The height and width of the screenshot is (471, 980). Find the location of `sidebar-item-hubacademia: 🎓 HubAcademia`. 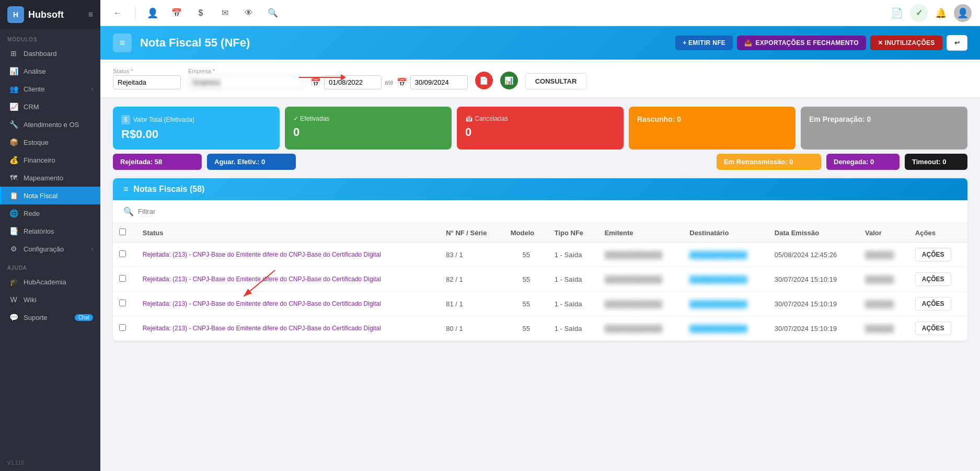

sidebar-item-hubacademia: 🎓 HubAcademia is located at coordinates (50, 282).